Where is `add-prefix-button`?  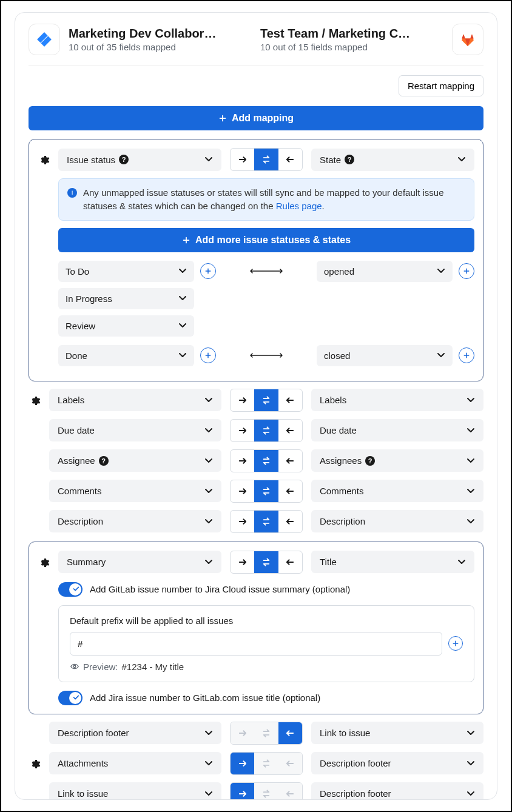 add-prefix-button is located at coordinates (456, 643).